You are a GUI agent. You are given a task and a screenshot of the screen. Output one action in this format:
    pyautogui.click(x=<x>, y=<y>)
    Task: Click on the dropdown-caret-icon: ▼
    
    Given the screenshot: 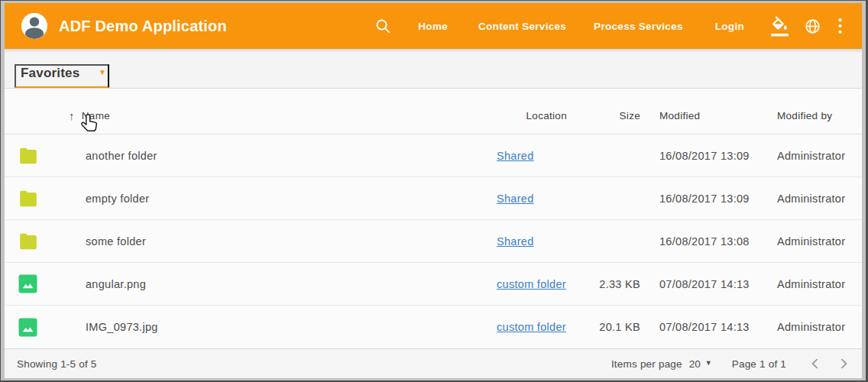 What is the action you would take?
    pyautogui.click(x=102, y=73)
    